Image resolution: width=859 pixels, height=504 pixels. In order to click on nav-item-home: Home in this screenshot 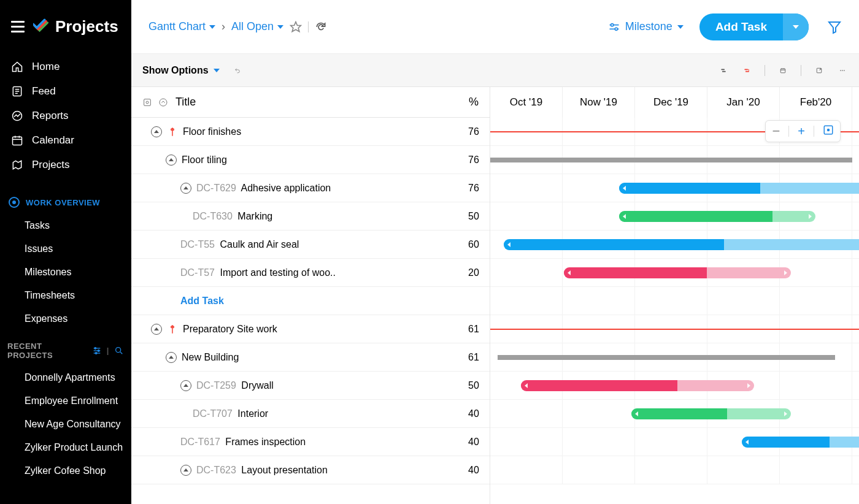, I will do `click(66, 67)`.